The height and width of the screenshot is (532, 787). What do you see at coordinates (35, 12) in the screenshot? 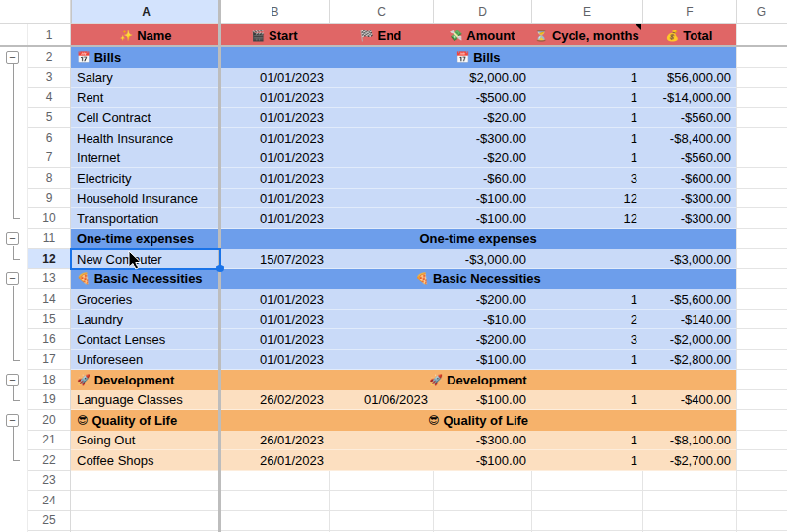
I see `select-all-corner` at bounding box center [35, 12].